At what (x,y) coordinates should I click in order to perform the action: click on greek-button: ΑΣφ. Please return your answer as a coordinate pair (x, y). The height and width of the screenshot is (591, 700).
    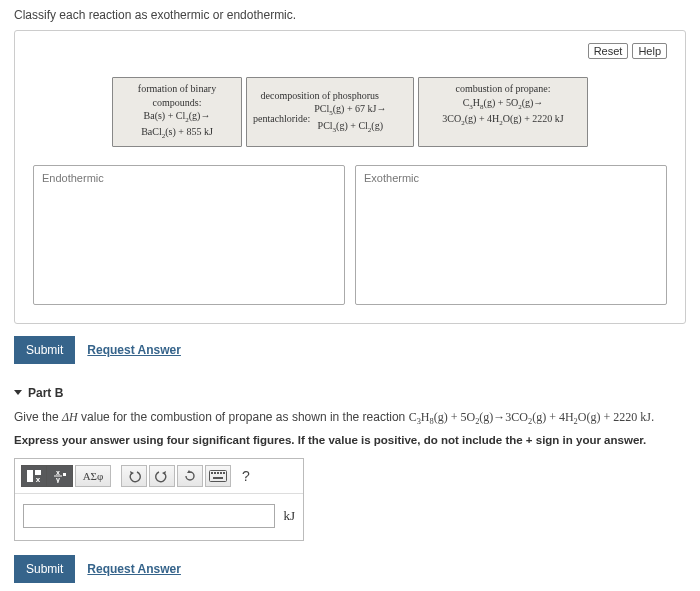
    Looking at the image, I should click on (93, 476).